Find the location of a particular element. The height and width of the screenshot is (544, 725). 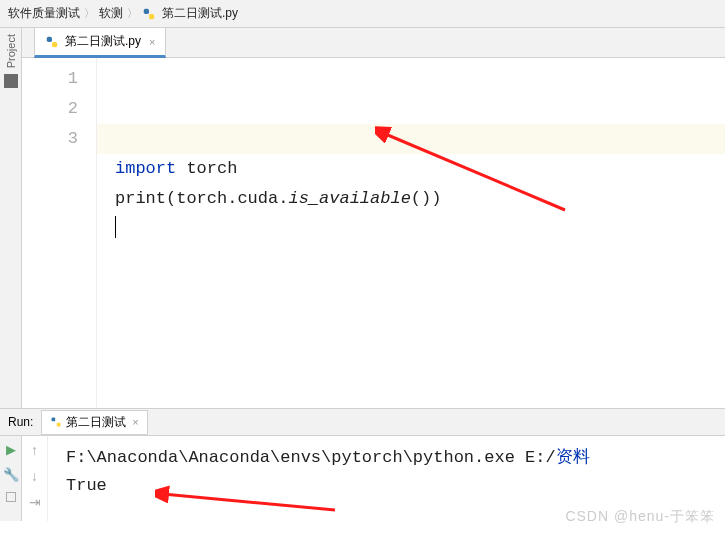

run-panel-header: Run: 第二日测试 × is located at coordinates (362, 422).